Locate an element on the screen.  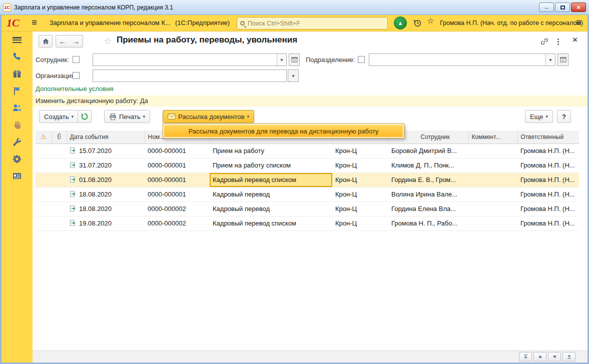
col-header-responsible: Ответственный is located at coordinates (548, 137).